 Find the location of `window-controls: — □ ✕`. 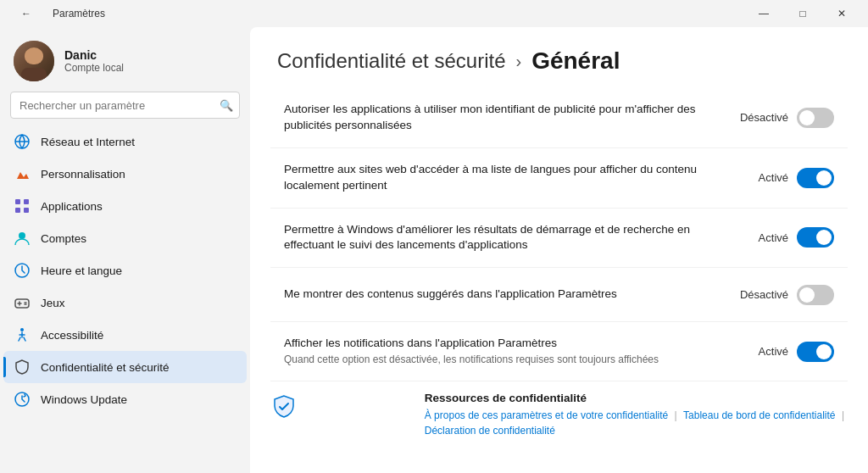

window-controls: — □ ✕ is located at coordinates (803, 14).